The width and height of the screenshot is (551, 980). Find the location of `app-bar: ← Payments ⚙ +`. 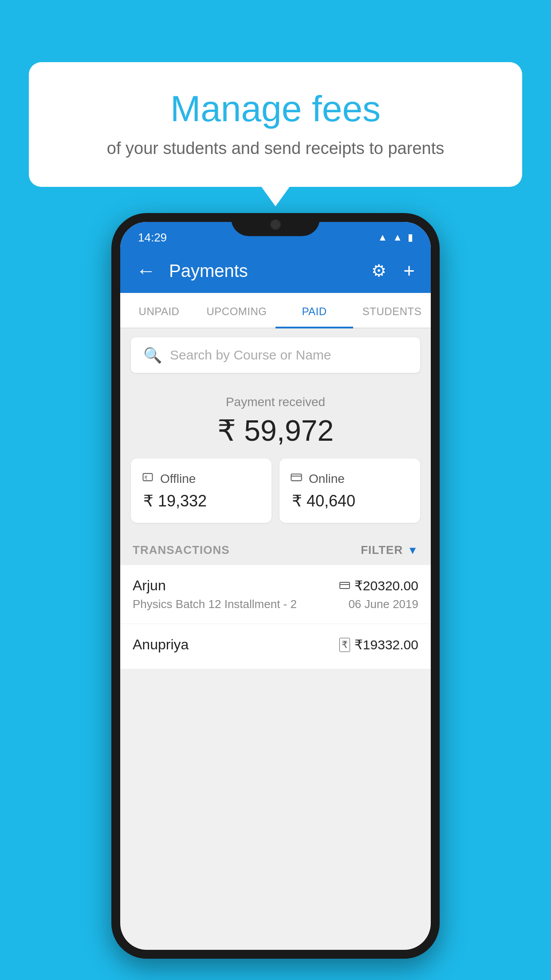

app-bar: ← Payments ⚙ + is located at coordinates (276, 271).